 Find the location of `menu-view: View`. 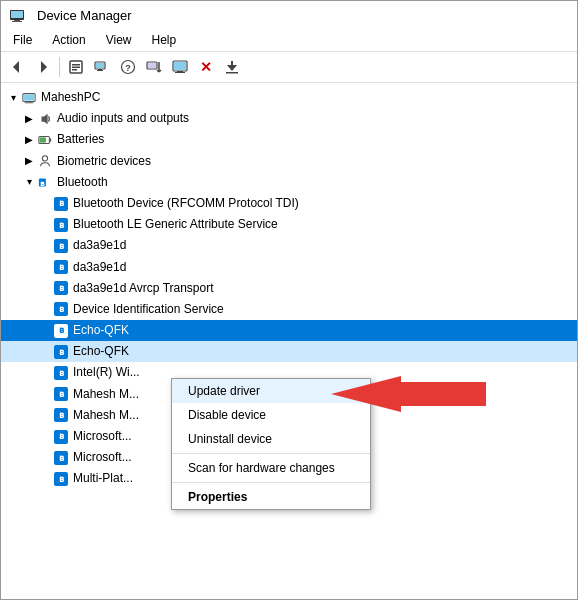

menu-view: View is located at coordinates (119, 40).